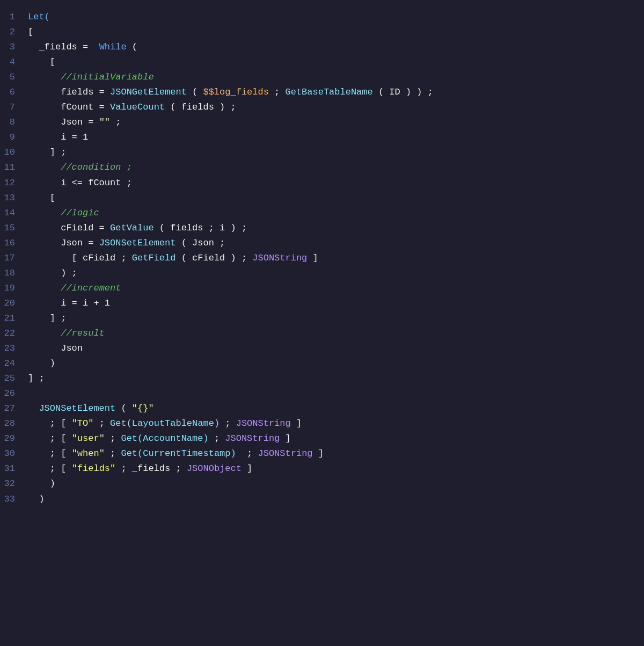  I want to click on code-line: 17 [ cField ; GetField ( cField ) ; JSON…, so click(322, 258).